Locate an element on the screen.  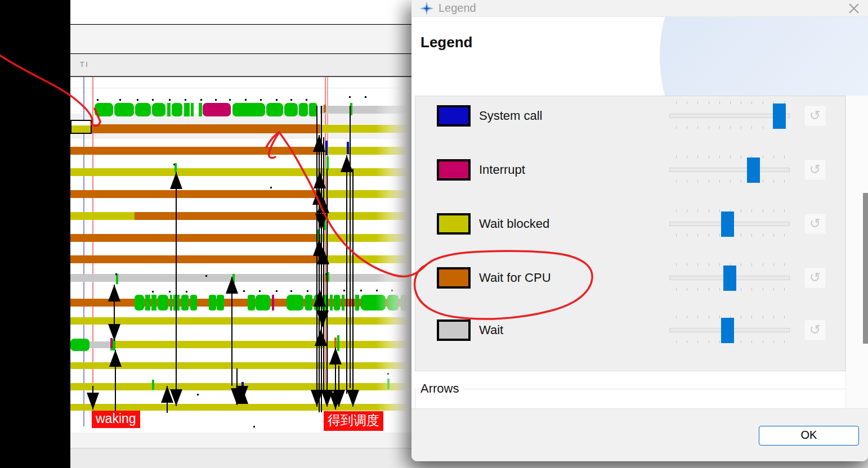
dependency-arrow is located at coordinates (176, 289).